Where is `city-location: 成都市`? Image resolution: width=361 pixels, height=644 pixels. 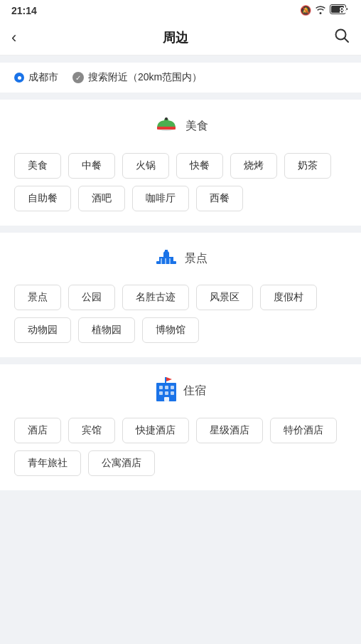
city-location: 成都市 is located at coordinates (36, 78).